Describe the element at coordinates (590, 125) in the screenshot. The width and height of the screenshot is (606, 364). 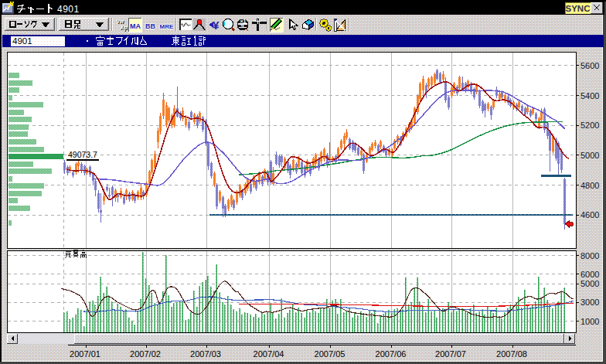
I see `svg-text: 5200` at that location.